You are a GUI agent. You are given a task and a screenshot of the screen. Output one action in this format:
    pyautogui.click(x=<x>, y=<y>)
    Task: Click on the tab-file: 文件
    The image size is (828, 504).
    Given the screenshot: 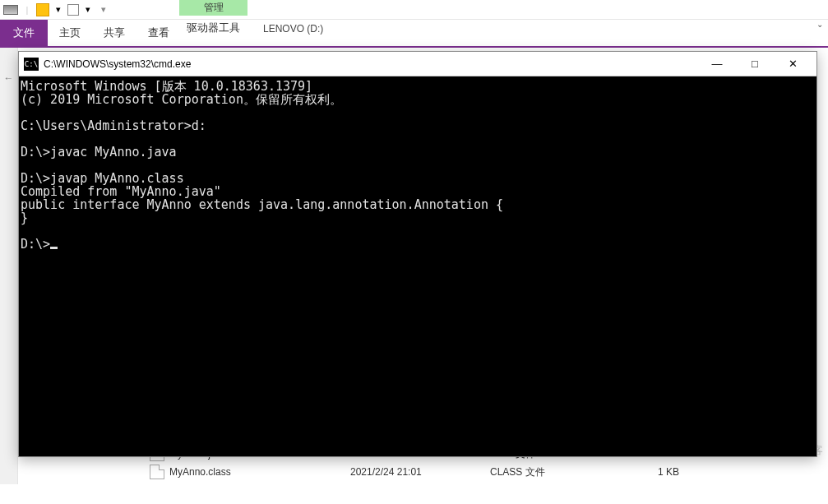 What is the action you would take?
    pyautogui.click(x=24, y=33)
    